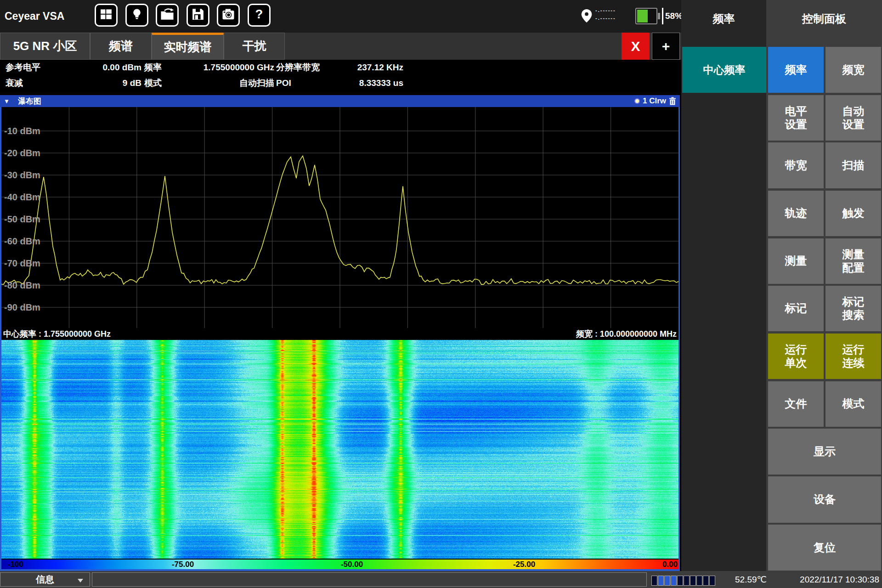 This screenshot has height=588, width=882. What do you see at coordinates (22, 241) in the screenshot?
I see `svg-text: -60 dBm` at bounding box center [22, 241].